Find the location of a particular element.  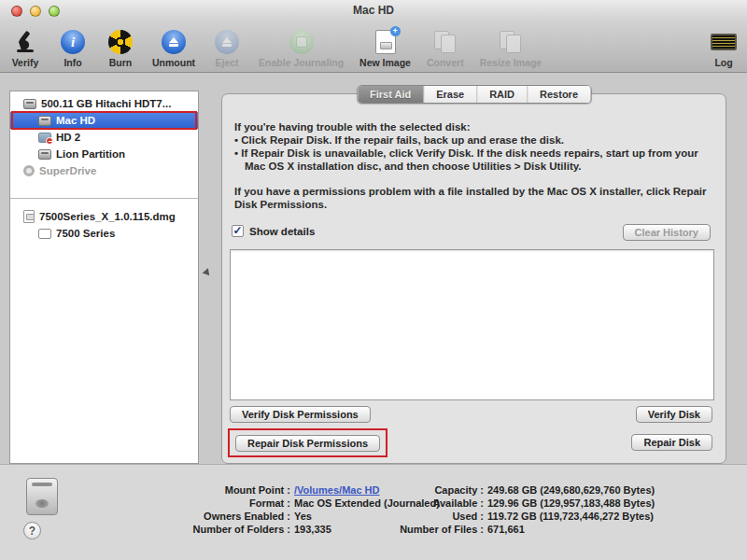

microscope-icon is located at coordinates (25, 42).